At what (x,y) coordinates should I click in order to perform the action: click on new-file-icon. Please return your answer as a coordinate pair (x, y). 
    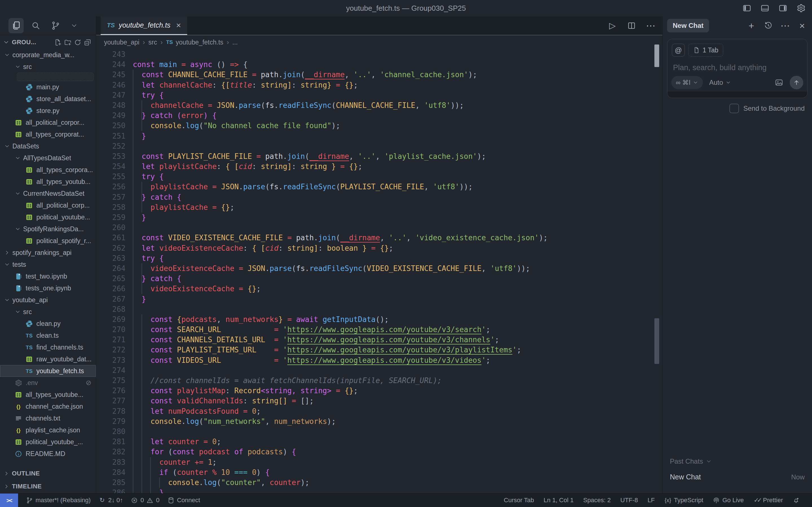
    Looking at the image, I should click on (58, 42).